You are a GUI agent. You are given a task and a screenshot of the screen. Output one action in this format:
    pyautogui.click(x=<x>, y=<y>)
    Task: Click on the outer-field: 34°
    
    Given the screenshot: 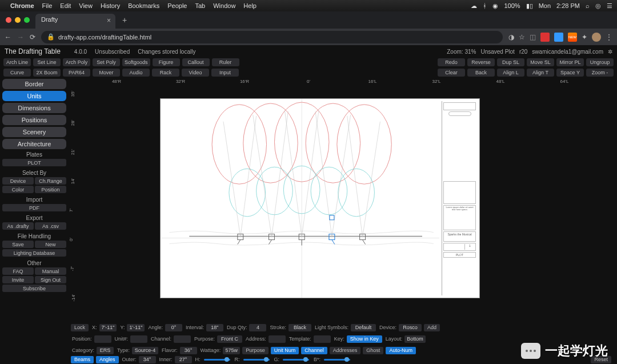 What is the action you would take?
    pyautogui.click(x=147, y=360)
    